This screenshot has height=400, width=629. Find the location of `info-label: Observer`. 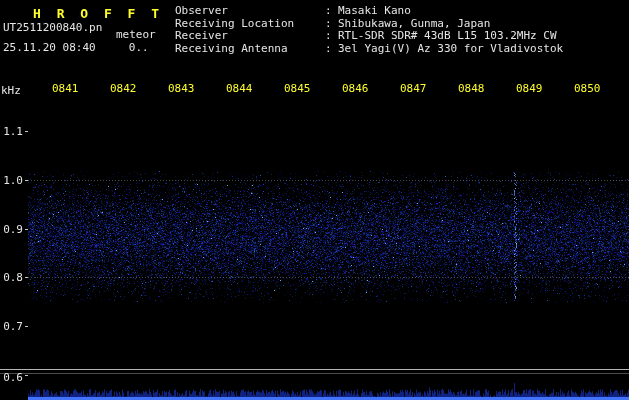

info-label: Observer is located at coordinates (250, 12).